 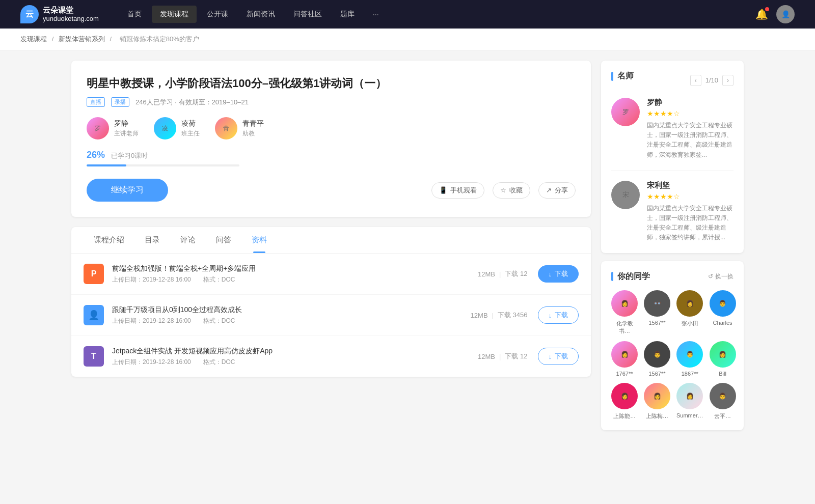 I want to click on notification-bell: 🔔, so click(x=762, y=14).